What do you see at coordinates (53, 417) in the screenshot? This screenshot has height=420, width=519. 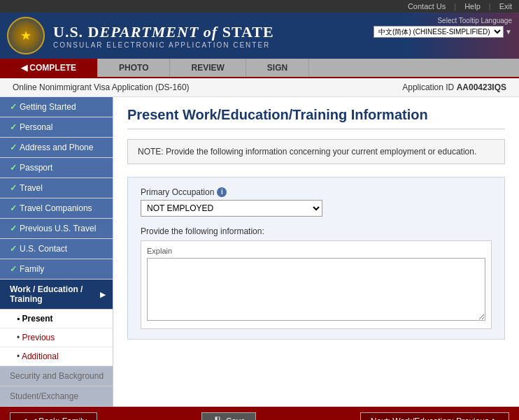 I see `back-button: ◀ ◀ Back: Family` at bounding box center [53, 417].